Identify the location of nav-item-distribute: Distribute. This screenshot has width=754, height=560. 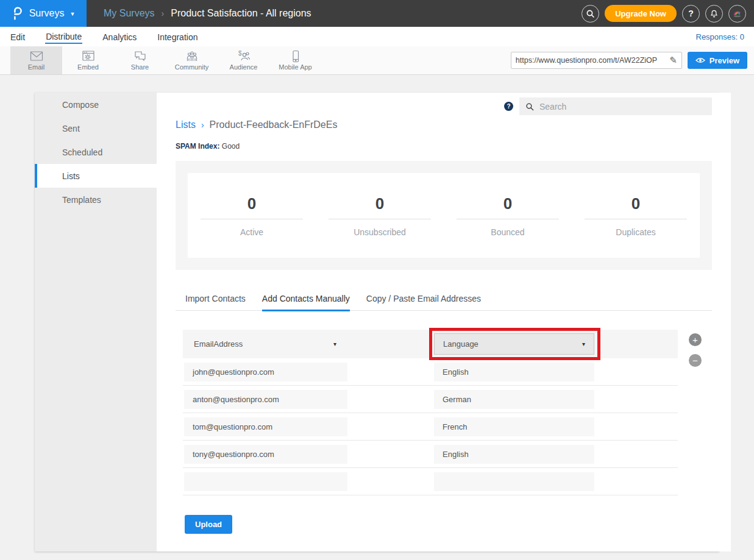
(63, 37).